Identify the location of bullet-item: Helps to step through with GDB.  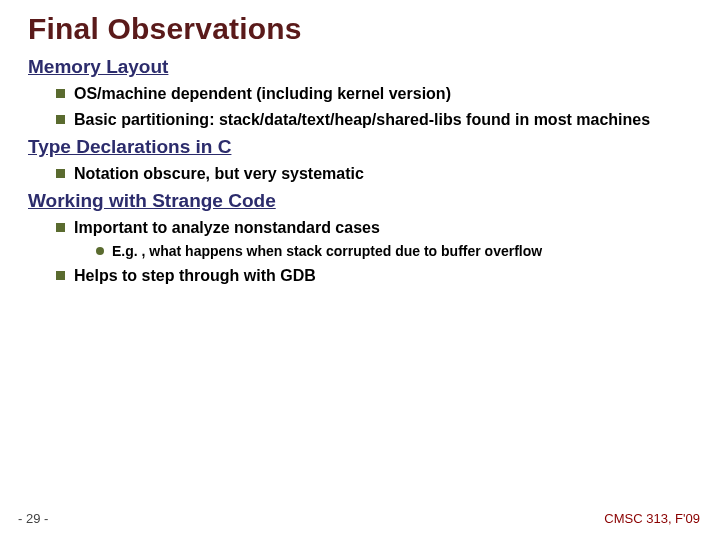
(374, 276).